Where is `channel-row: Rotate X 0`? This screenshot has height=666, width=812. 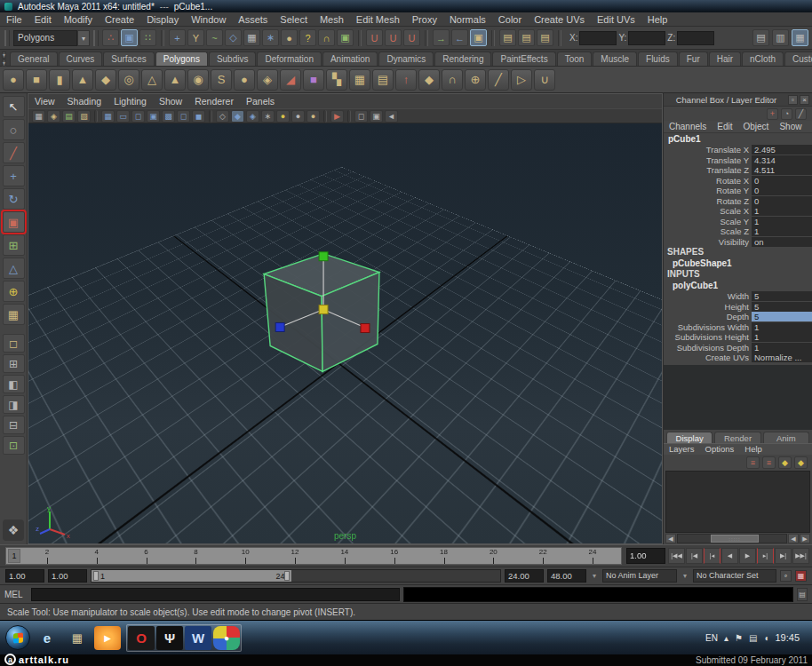 channel-row: Rotate X 0 is located at coordinates (737, 181).